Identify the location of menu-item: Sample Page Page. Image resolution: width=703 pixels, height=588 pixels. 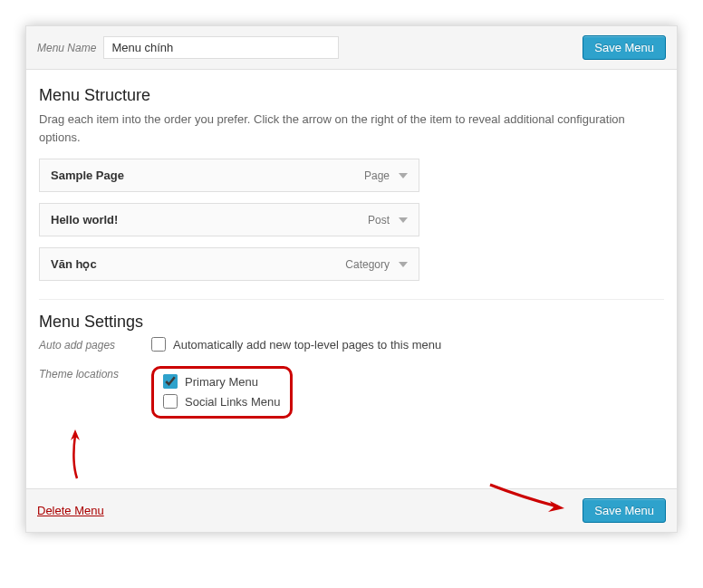
(229, 176).